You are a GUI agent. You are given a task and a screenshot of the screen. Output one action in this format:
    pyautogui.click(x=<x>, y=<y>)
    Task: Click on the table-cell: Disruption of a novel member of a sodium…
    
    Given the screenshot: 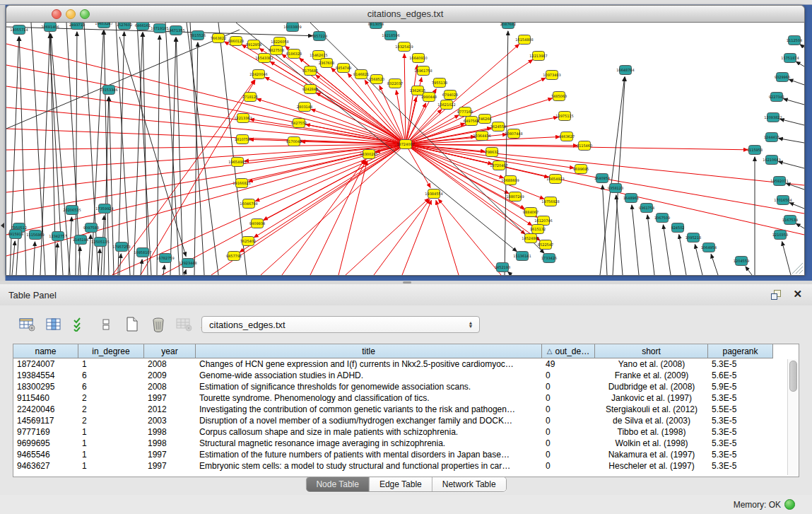 What is the action you would take?
    pyautogui.click(x=369, y=421)
    